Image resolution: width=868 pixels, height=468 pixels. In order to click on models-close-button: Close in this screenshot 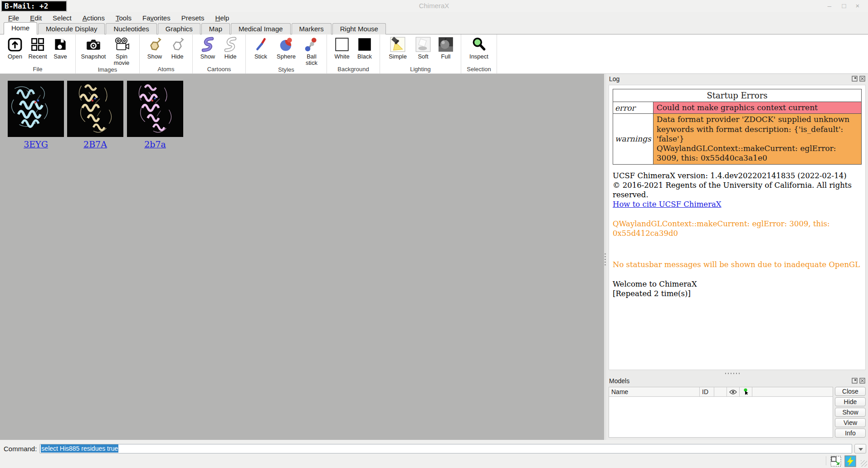, I will do `click(850, 391)`.